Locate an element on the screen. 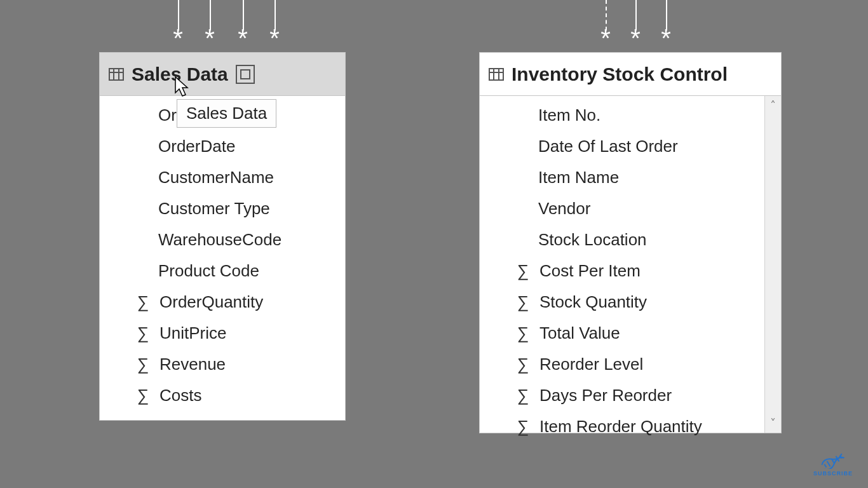  field-label: Item No. is located at coordinates (569, 116).